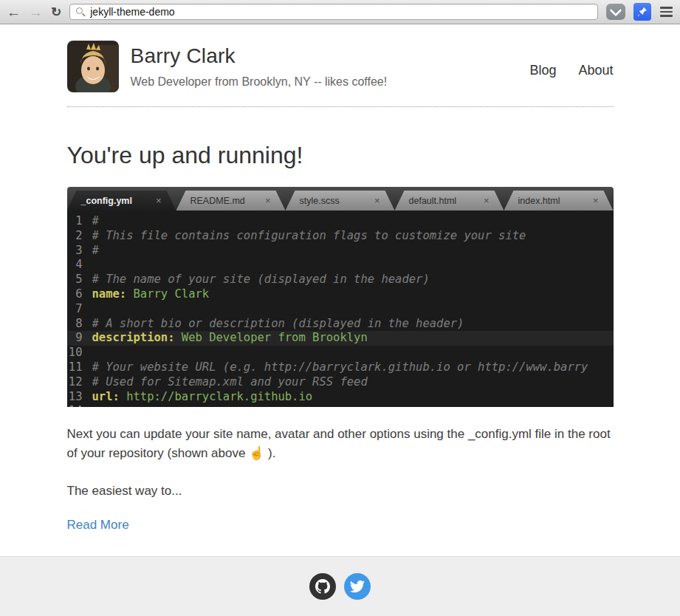 The image size is (680, 616). What do you see at coordinates (80, 405) in the screenshot?
I see `line-number: 14` at bounding box center [80, 405].